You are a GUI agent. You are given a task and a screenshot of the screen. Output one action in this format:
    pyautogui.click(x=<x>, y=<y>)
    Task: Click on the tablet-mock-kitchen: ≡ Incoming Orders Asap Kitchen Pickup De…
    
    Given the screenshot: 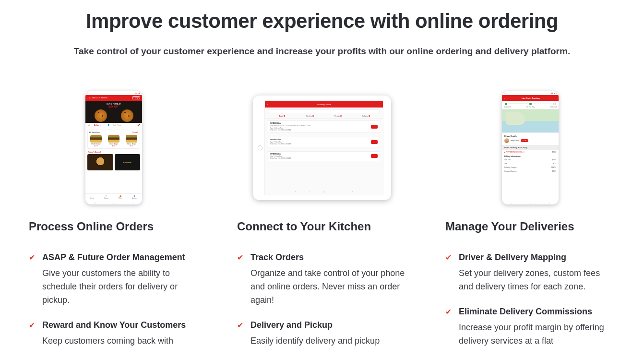 What is the action you would take?
    pyautogui.click(x=322, y=148)
    